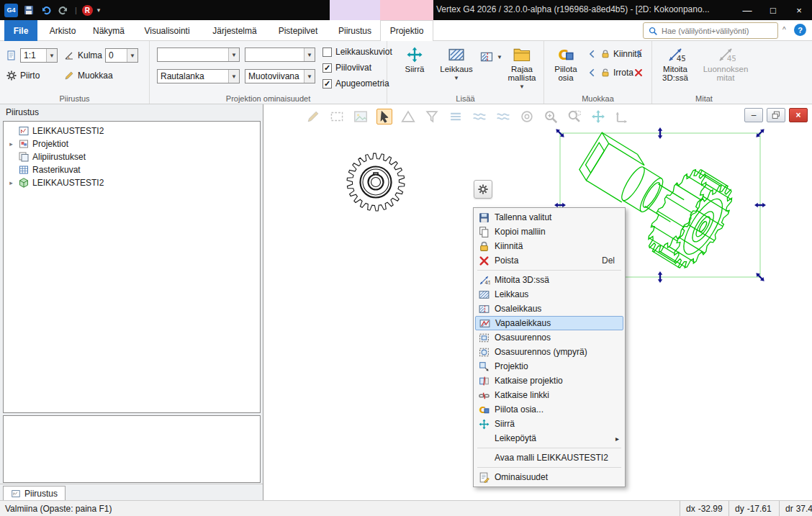 The height and width of the screenshot is (516, 812). What do you see at coordinates (356, 83) in the screenshot?
I see `checkbox-apugeometria: ✓Apugeometria` at bounding box center [356, 83].